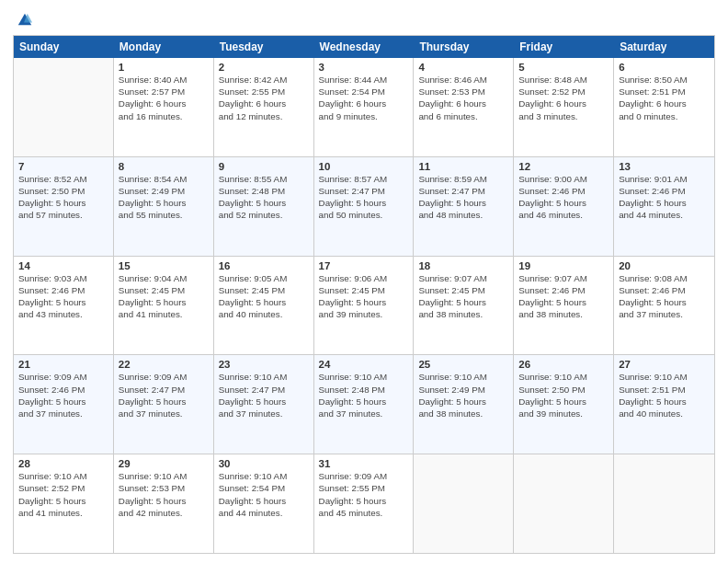 The height and width of the screenshot is (563, 728). I want to click on cell-info: Sunrise: 8:50 AM Sunset: 2:51 PM Dayligh…, so click(664, 98).